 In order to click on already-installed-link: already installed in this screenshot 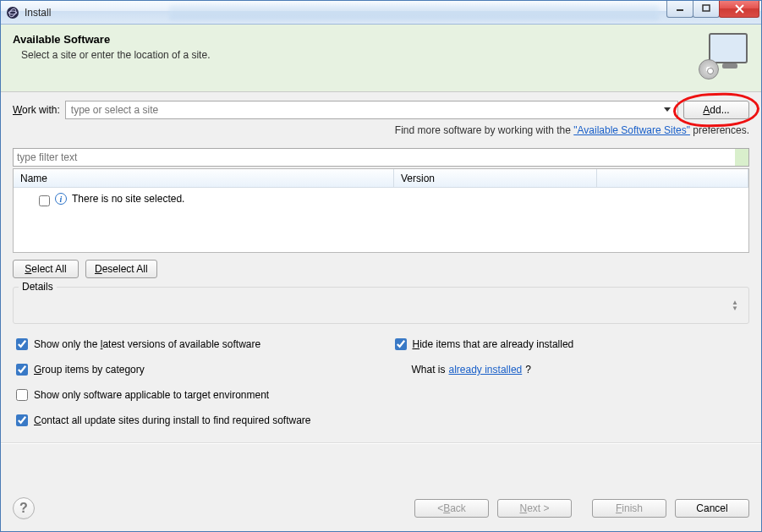, I will do `click(485, 370)`.